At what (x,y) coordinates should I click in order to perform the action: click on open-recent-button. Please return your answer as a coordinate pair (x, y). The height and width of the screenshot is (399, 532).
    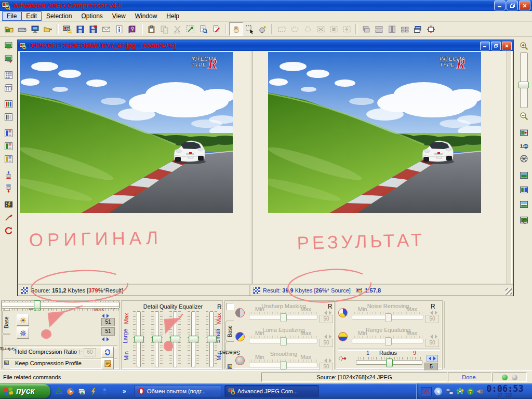
    Looking at the image, I should click on (48, 29).